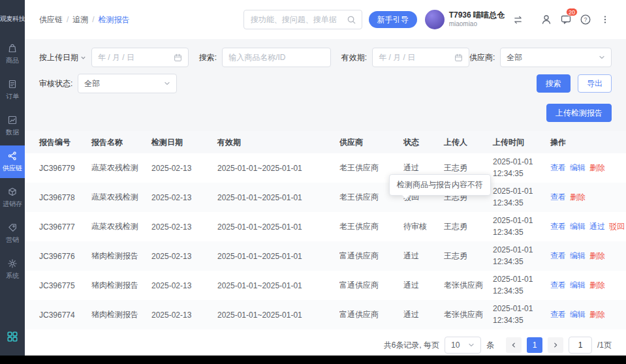 Image resolution: width=626 pixels, height=364 pixels. What do you see at coordinates (535, 345) in the screenshot?
I see `page-1-button: 1` at bounding box center [535, 345].